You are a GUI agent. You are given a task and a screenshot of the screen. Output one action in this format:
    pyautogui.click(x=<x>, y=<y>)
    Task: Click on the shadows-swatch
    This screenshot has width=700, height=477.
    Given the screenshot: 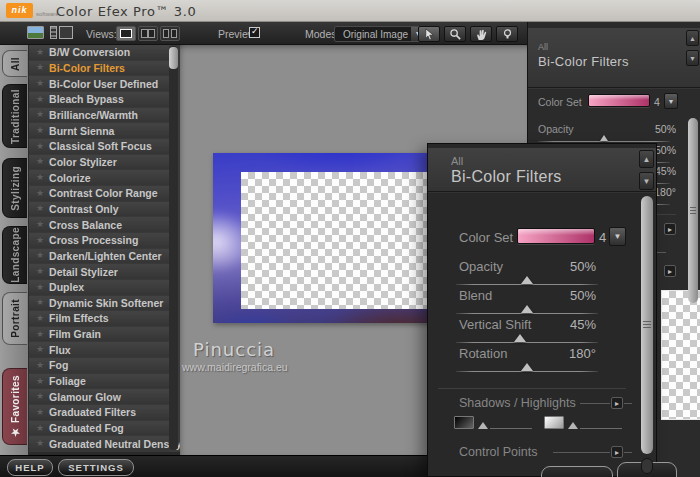 What is the action you would take?
    pyautogui.click(x=464, y=422)
    